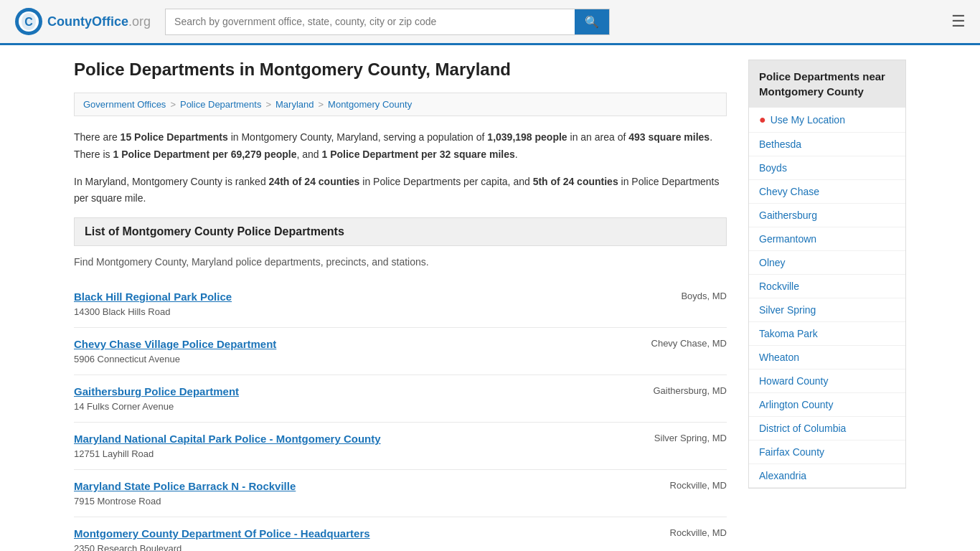 Image resolution: width=980 pixels, height=551 pixels. Describe the element at coordinates (827, 240) in the screenshot. I see `sidebar-city-link: Germantown` at that location.